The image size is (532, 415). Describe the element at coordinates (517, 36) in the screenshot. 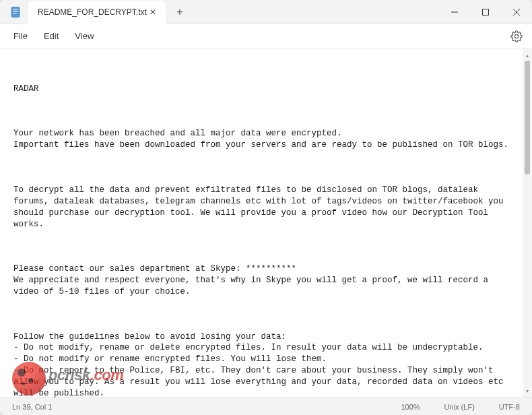

I see `settings-button` at that location.